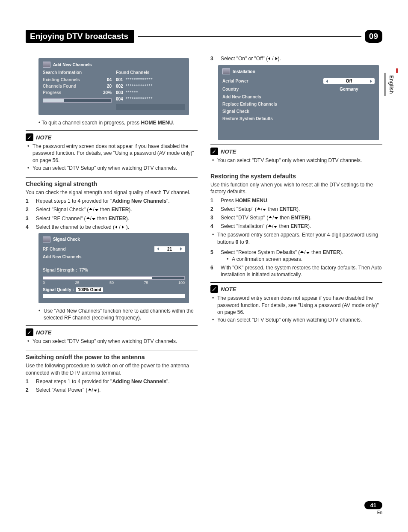 The height and width of the screenshot is (532, 408). What do you see at coordinates (112, 192) in the screenshot?
I see `checking-intro: You can check the signal strength and si…` at bounding box center [112, 192].